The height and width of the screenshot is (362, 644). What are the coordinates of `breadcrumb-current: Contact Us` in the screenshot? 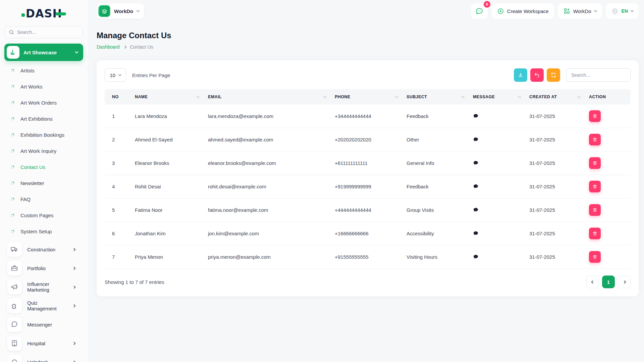 It's located at (142, 47).